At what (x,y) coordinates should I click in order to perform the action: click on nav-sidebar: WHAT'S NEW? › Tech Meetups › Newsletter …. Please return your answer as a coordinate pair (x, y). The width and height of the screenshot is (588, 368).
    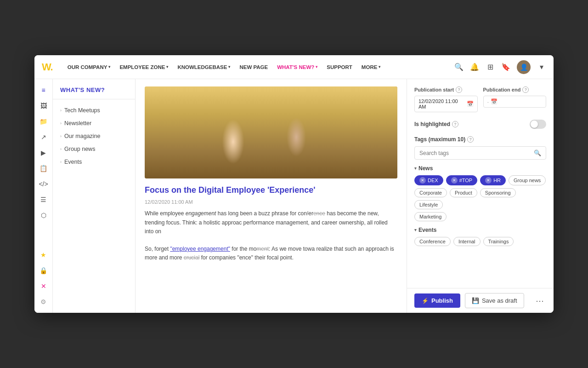
    Looking at the image, I should click on (94, 196).